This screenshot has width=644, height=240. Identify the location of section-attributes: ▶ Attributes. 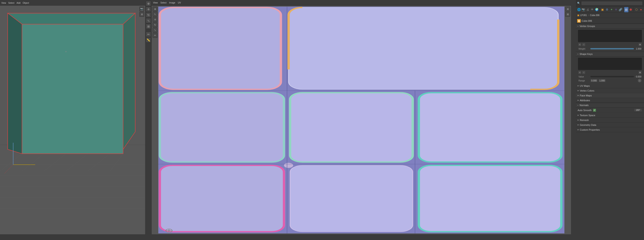
(610, 100).